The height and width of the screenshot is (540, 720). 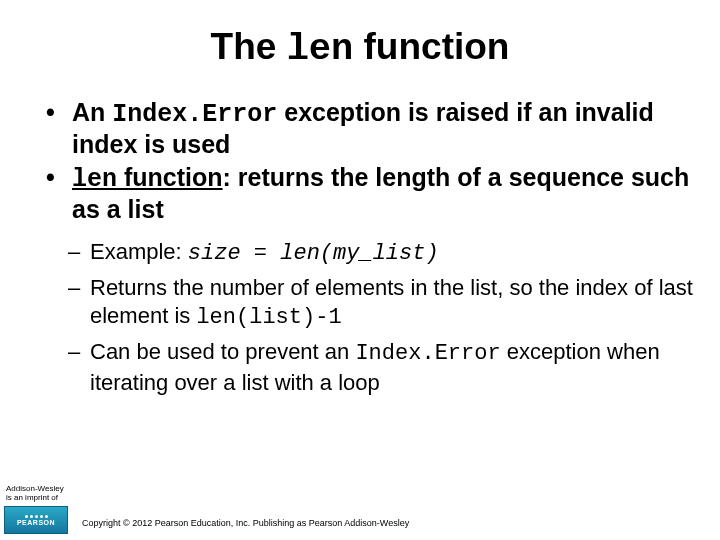 I want to click on sub-bullet-1: Example: size = len(my_list), so click(x=384, y=253).